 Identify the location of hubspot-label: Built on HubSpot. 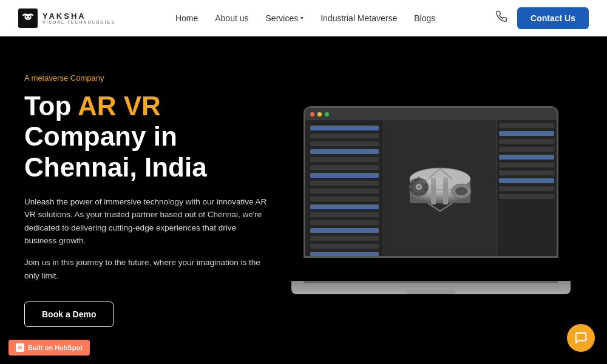
(55, 348).